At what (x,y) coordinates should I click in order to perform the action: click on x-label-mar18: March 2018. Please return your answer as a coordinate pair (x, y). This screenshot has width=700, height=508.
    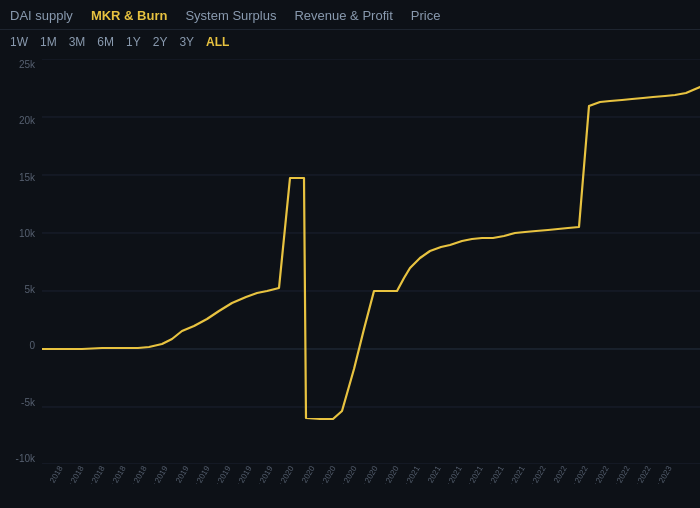
    Looking at the image, I should click on (54, 474).